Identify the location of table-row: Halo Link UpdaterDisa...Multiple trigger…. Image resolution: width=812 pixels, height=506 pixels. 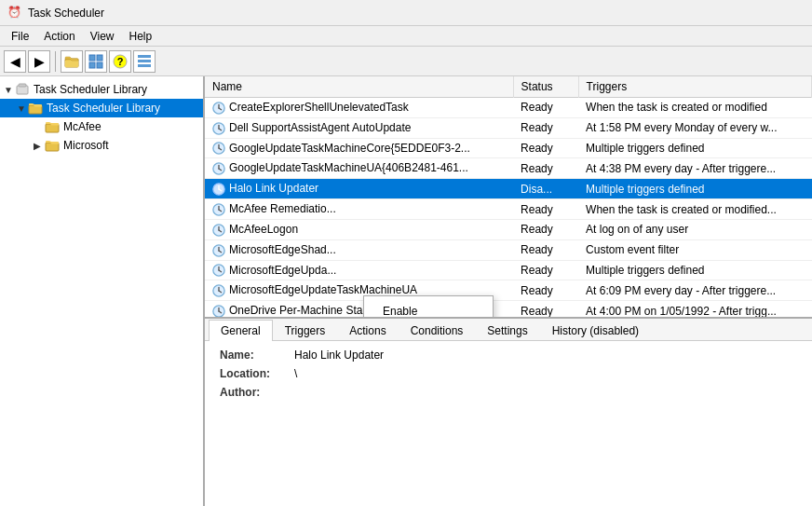
(508, 189).